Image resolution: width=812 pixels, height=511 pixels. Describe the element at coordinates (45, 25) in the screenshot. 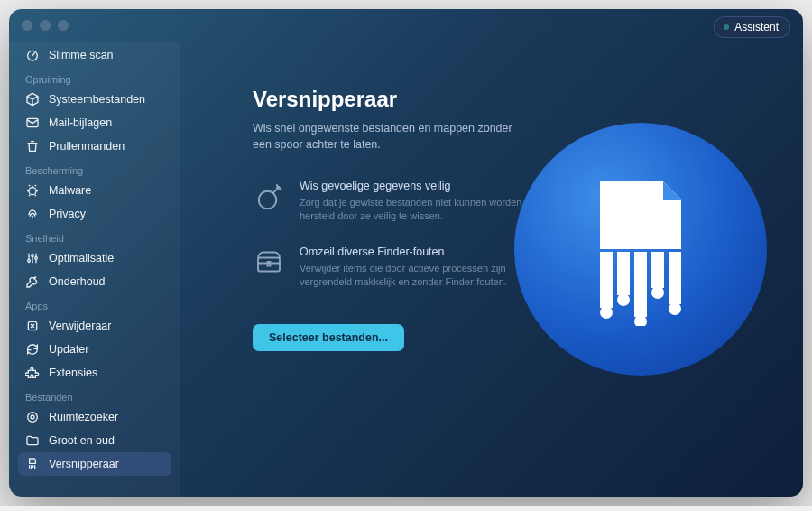

I see `traffic-lights` at that location.